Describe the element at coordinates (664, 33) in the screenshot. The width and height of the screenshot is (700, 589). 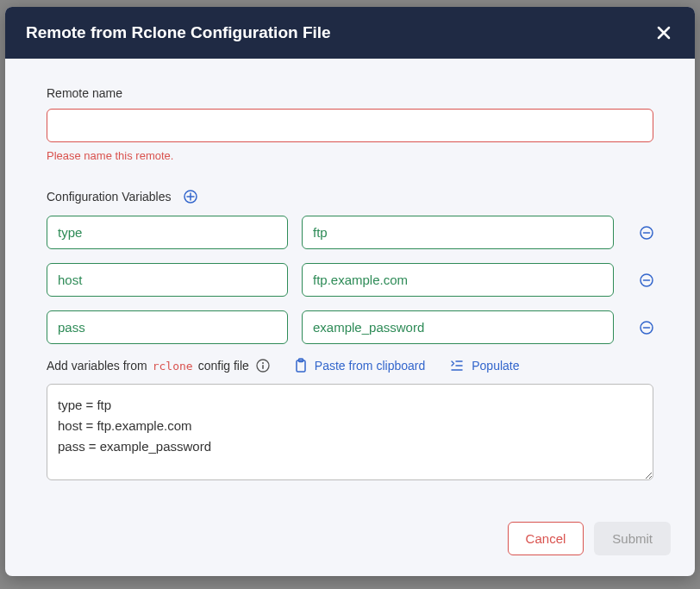
I see `close-button` at that location.